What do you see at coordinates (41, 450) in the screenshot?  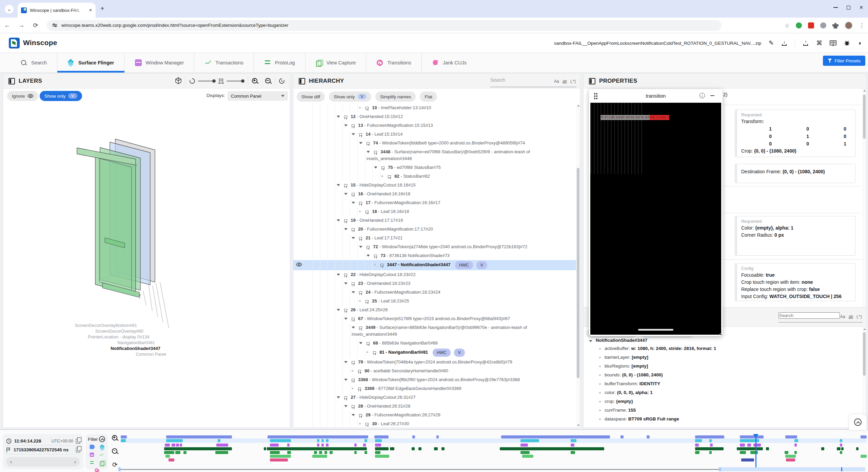 I see `ns-timestamp: 1715339054227572545 ns` at bounding box center [41, 450].